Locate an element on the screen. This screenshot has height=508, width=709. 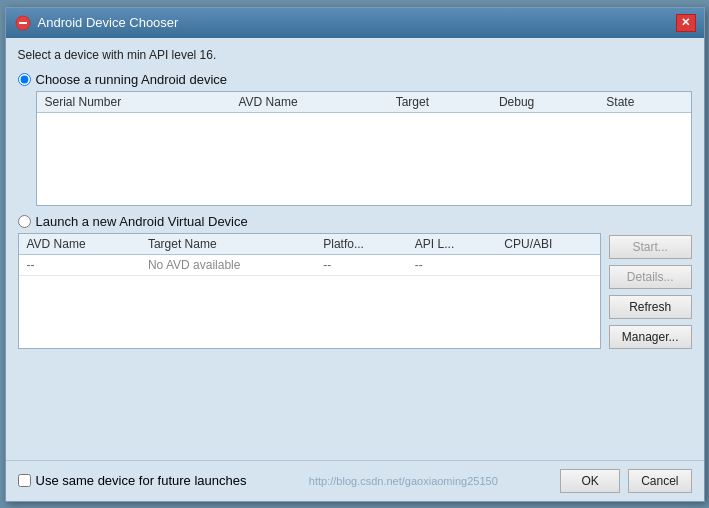
same-device-checkbox-label: Use same device for future launches is located at coordinates (132, 480).